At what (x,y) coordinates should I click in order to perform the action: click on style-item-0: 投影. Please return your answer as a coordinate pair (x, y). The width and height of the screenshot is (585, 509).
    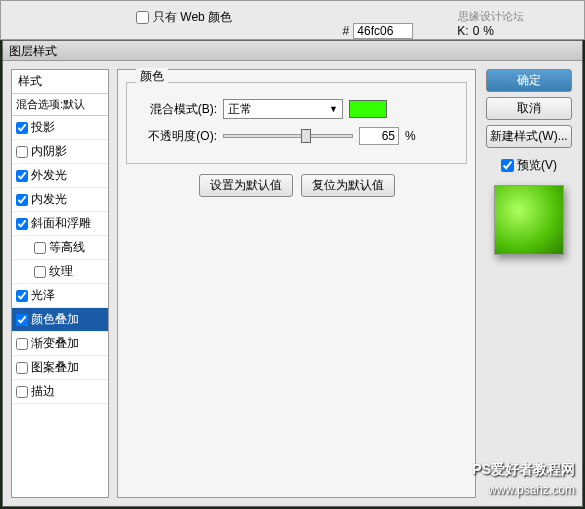
    Looking at the image, I should click on (60, 128).